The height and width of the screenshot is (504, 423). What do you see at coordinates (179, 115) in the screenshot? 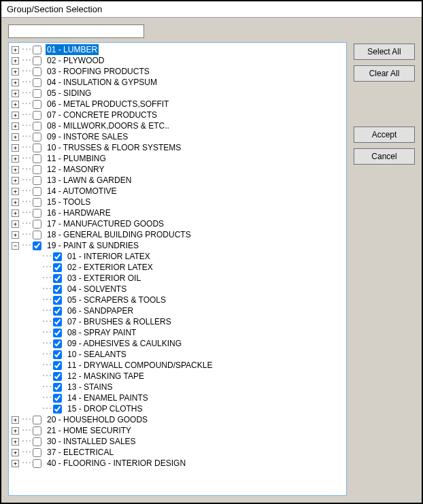
I see `tree-node: +···07 - CONCRETE PRODUCTS` at bounding box center [179, 115].